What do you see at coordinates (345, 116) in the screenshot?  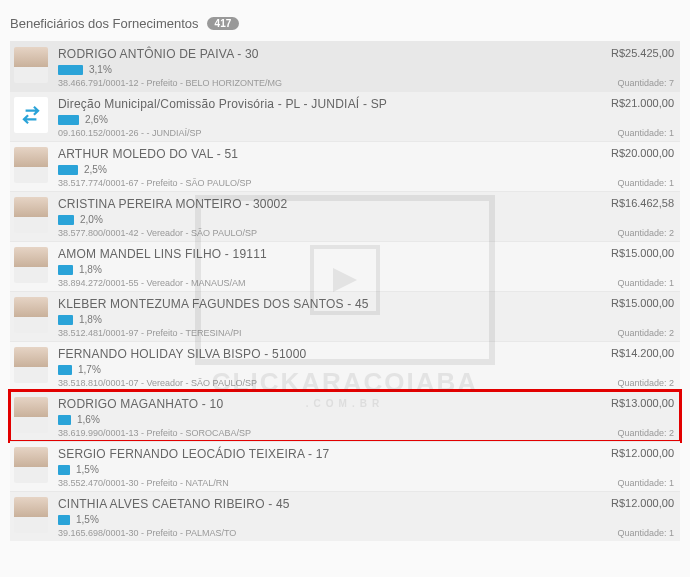 I see `beneficiary-row: Direção Municipal/Comissão Provisória - …` at bounding box center [345, 116].